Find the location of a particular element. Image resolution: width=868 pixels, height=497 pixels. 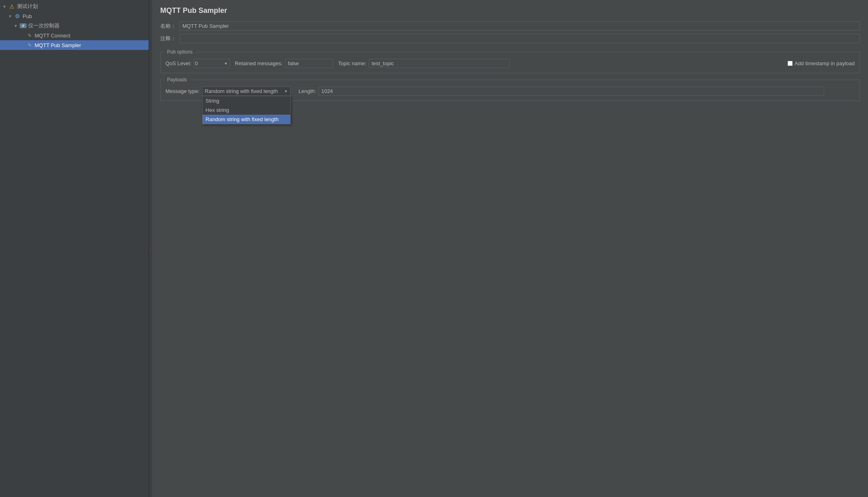

name-input is located at coordinates (520, 26).